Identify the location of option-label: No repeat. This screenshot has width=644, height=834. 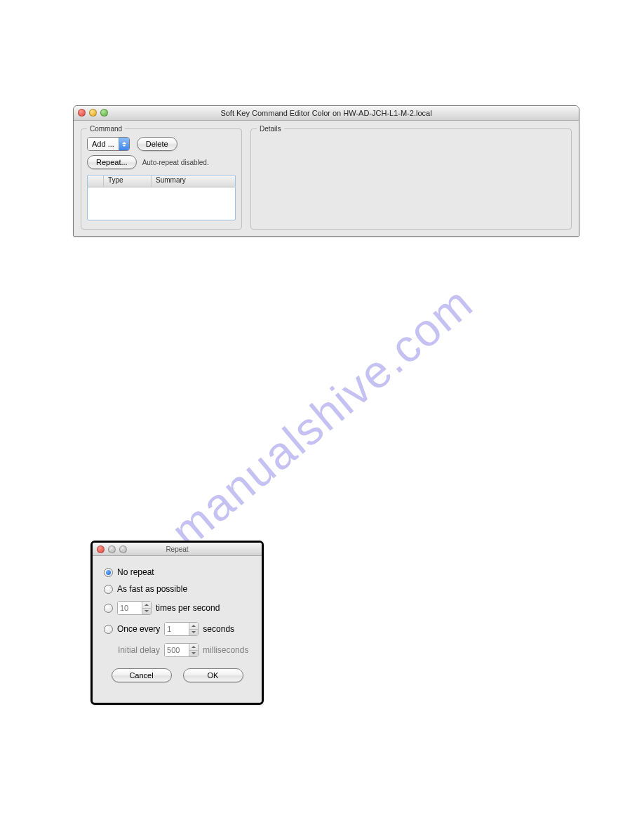
(136, 572).